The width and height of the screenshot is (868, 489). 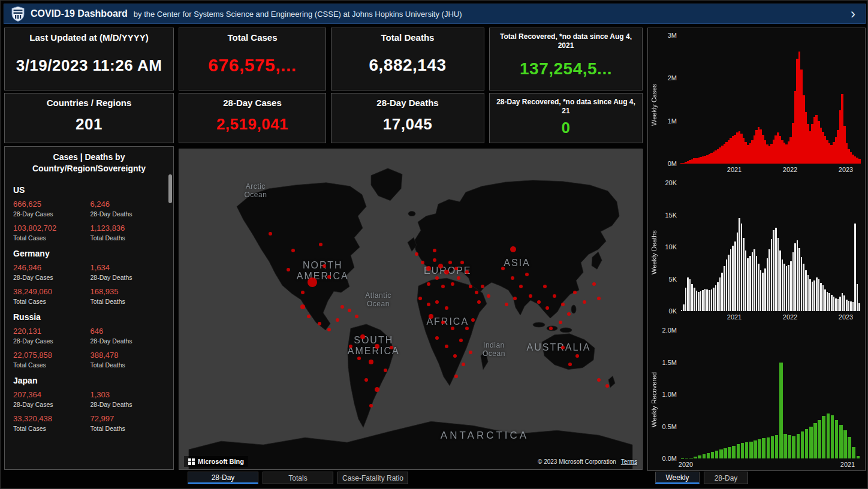 What do you see at coordinates (52, 228) in the screenshot?
I see `total-cases: 103,802,702` at bounding box center [52, 228].